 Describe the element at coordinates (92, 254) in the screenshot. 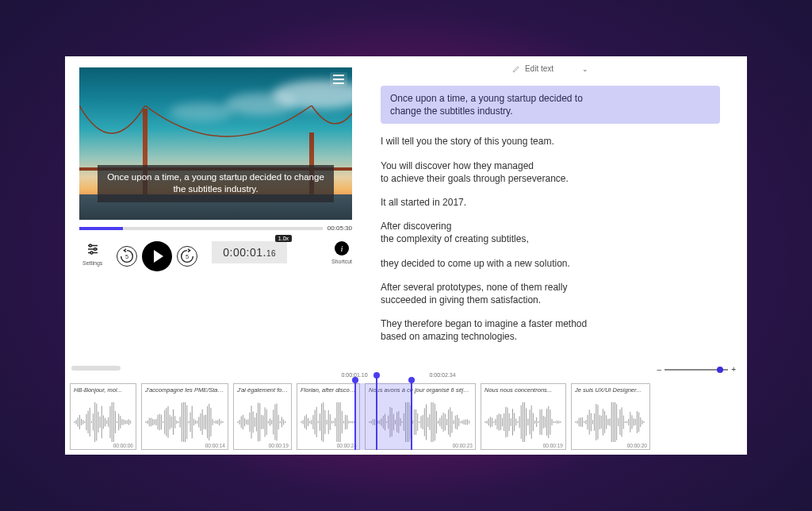

I see `settings-button: Settings` at that location.